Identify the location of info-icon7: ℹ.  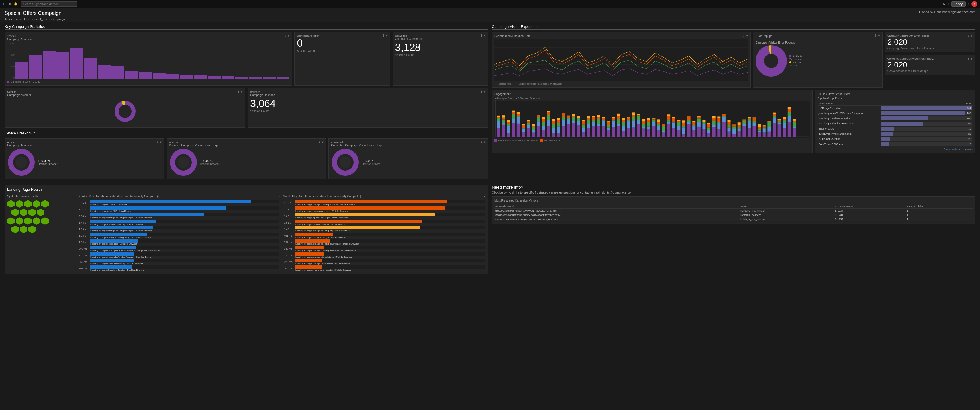
(320, 142).